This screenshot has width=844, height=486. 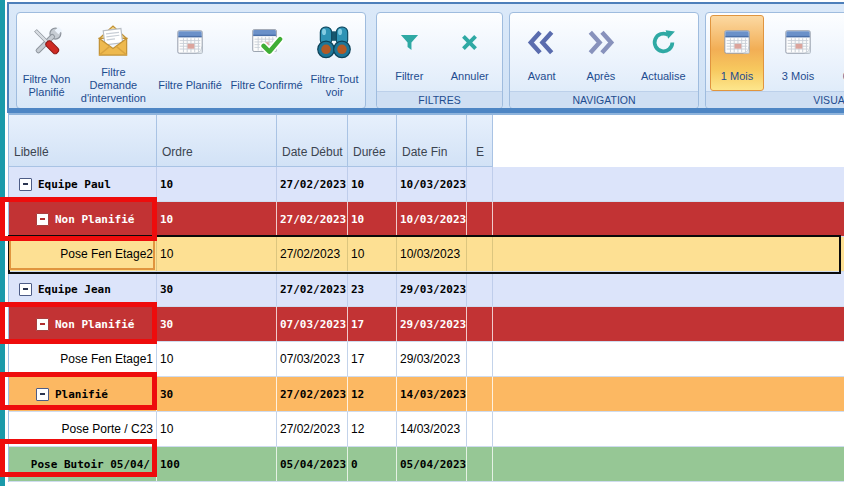 What do you see at coordinates (426, 184) in the screenshot?
I see `table-row-equipe-paul: Equipe Paul1027/02/20231010/03/2023` at bounding box center [426, 184].